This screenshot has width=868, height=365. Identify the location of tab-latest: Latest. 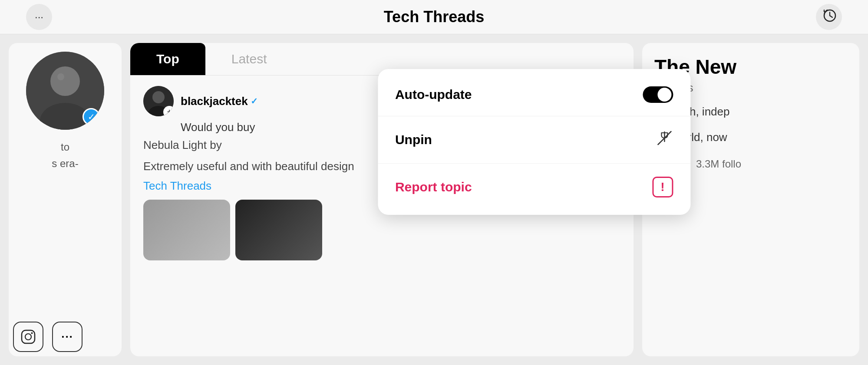
(249, 59).